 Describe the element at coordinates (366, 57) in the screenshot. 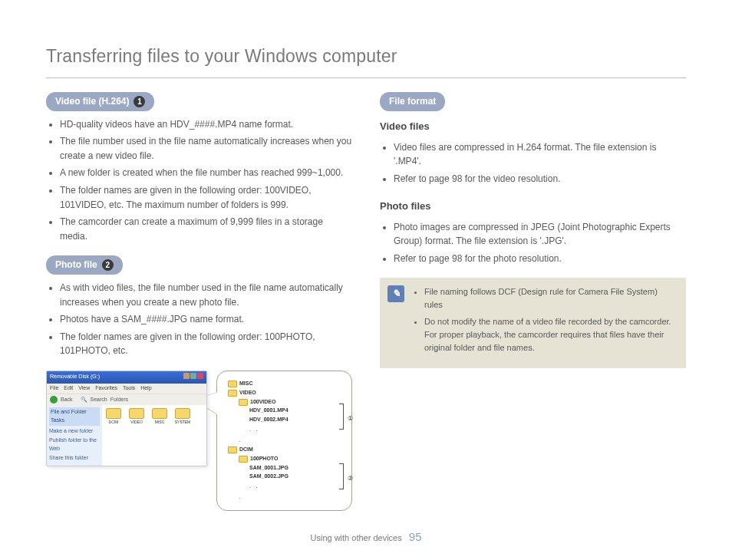

I see `page-title: Transferring files to your Windows compu…` at that location.